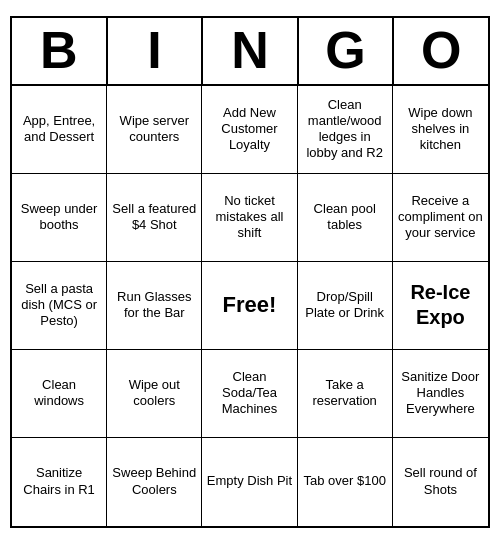  What do you see at coordinates (154, 306) in the screenshot?
I see `bingo-cell-11: Run Glasses for the Bar` at bounding box center [154, 306].